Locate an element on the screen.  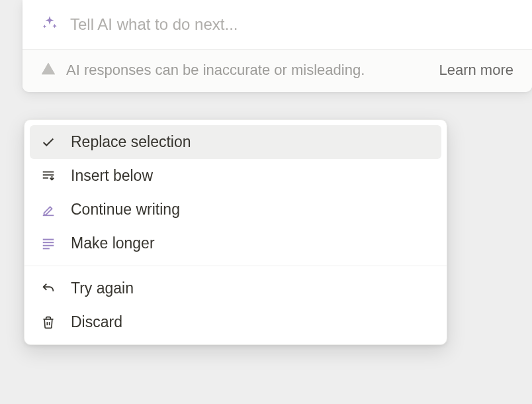
menu-item-label: Make longer is located at coordinates (112, 244).